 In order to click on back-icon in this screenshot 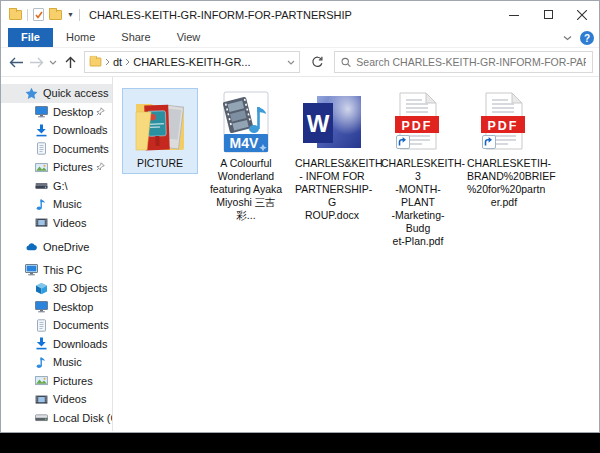, I will do `click(16, 62)`.